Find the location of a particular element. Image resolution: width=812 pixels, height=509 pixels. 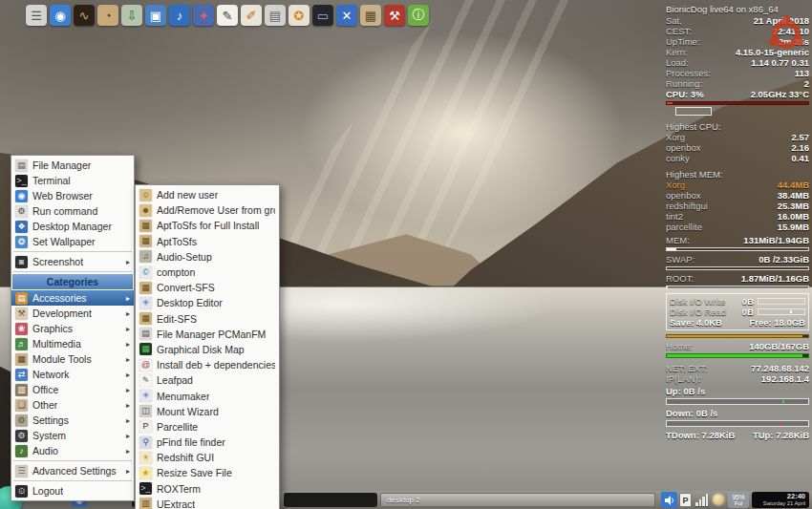

graphics-icon: ❀ is located at coordinates (21, 329).